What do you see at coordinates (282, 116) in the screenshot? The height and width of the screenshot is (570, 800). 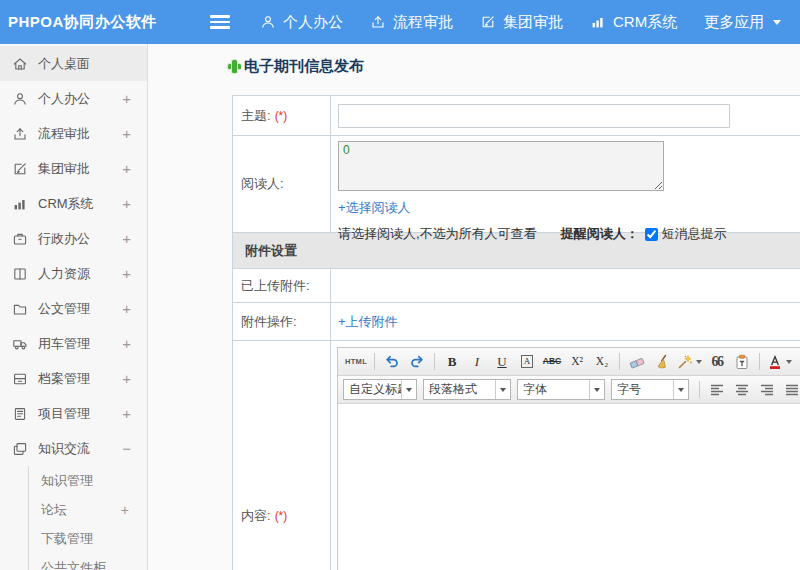 I see `required-mark: (*)` at bounding box center [282, 116].